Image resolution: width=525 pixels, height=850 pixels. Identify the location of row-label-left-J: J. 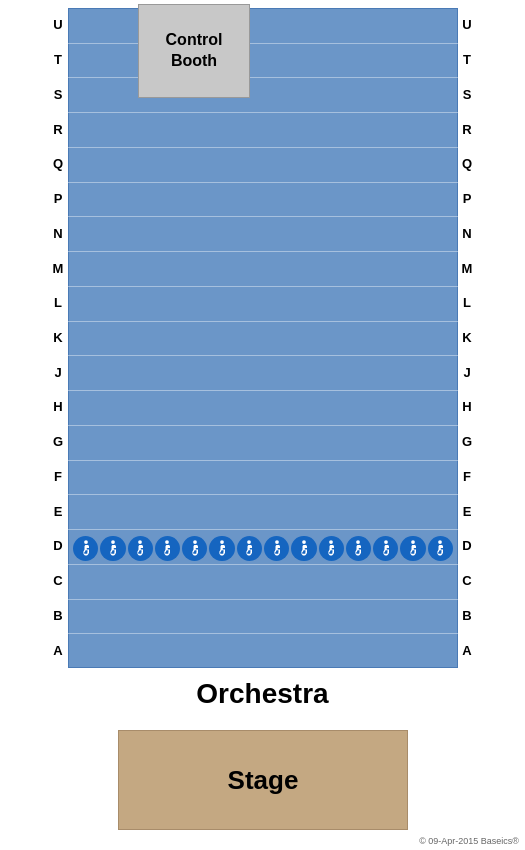
(58, 372).